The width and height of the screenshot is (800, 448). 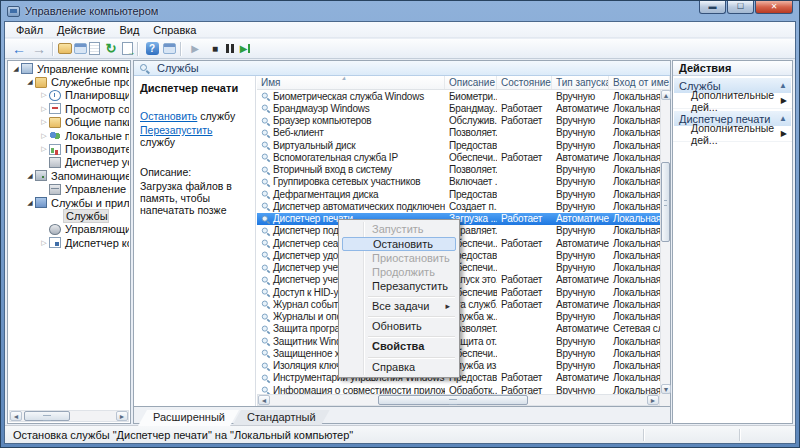 I want to click on toolbar, so click(x=400, y=49).